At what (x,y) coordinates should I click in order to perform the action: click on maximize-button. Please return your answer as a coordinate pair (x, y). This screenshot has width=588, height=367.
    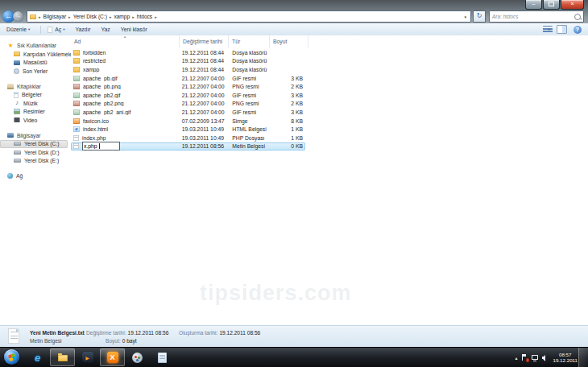
    Looking at the image, I should click on (551, 5).